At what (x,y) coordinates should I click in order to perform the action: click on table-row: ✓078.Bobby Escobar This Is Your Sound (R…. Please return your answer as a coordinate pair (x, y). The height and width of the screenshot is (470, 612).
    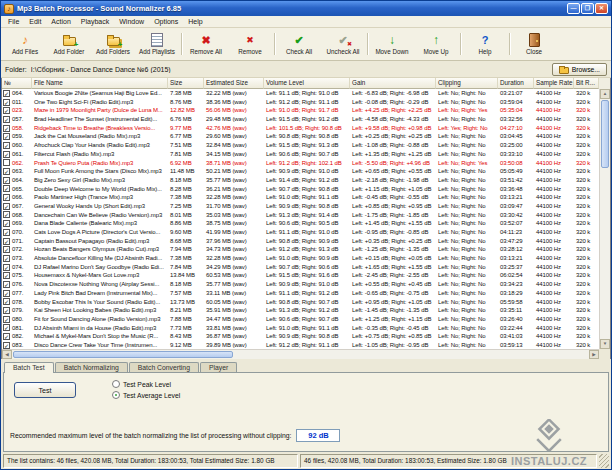
    Looking at the image, I should click on (300, 302).